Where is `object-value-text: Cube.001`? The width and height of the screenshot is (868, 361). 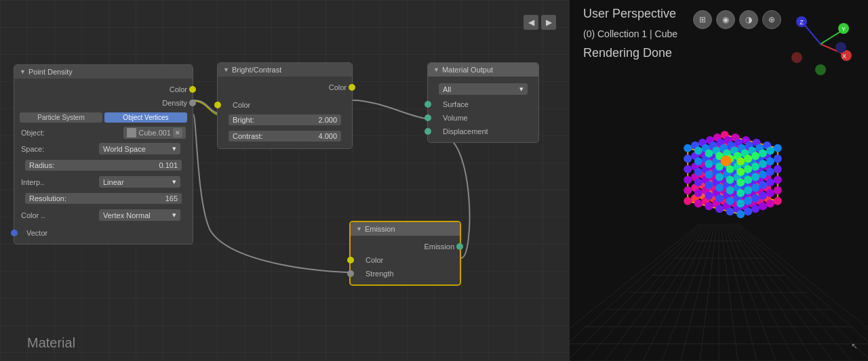
object-value-text: Cube.001 is located at coordinates (155, 133).